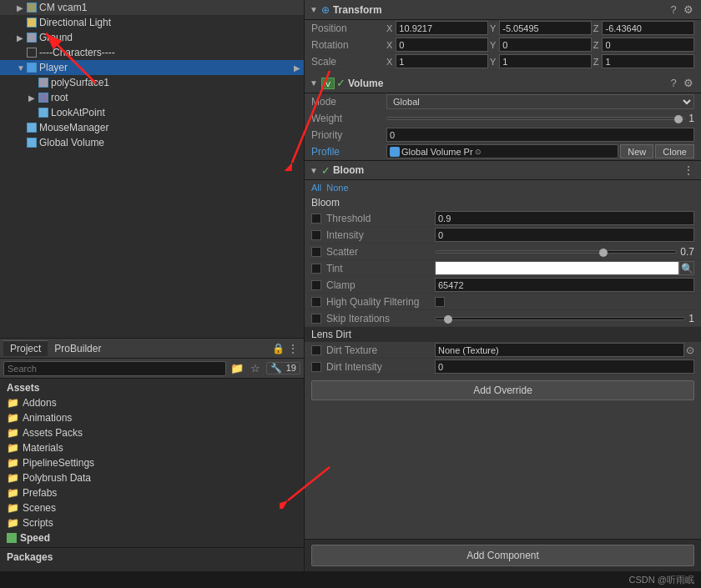 This screenshot has height=588, width=701. I want to click on all-link: All, so click(316, 188).